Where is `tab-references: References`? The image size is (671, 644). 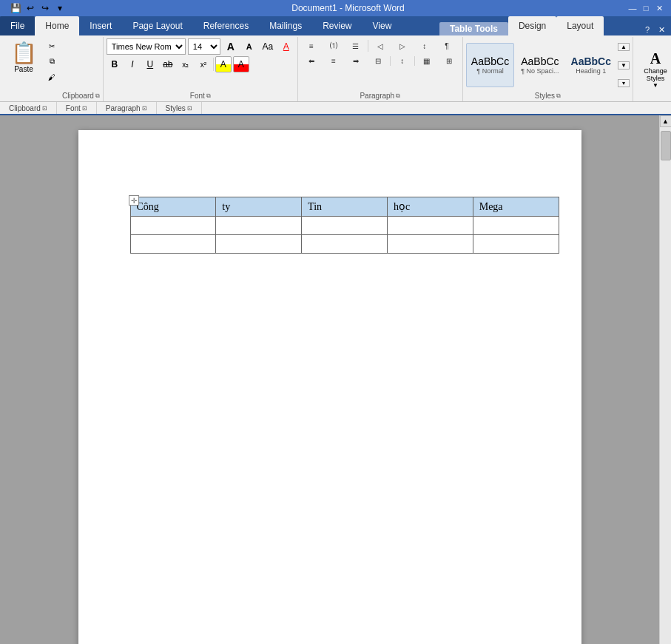
tab-references: References is located at coordinates (226, 26).